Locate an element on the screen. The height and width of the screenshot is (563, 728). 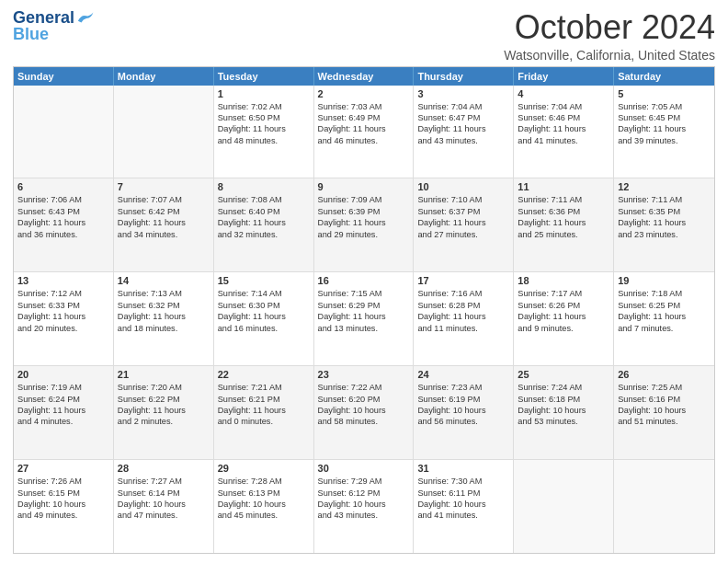
cell-info-line: Sunset: 6:28 PM is located at coordinates (463, 305).